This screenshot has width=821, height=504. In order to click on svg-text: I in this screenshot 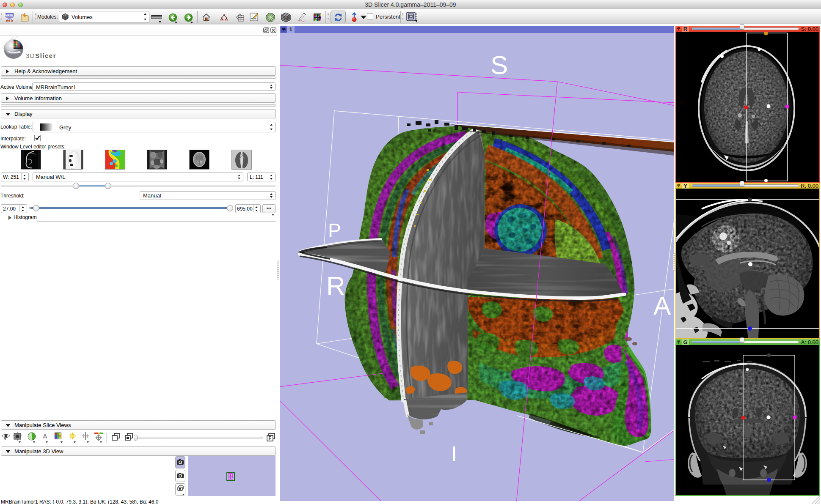, I will do `click(454, 454)`.